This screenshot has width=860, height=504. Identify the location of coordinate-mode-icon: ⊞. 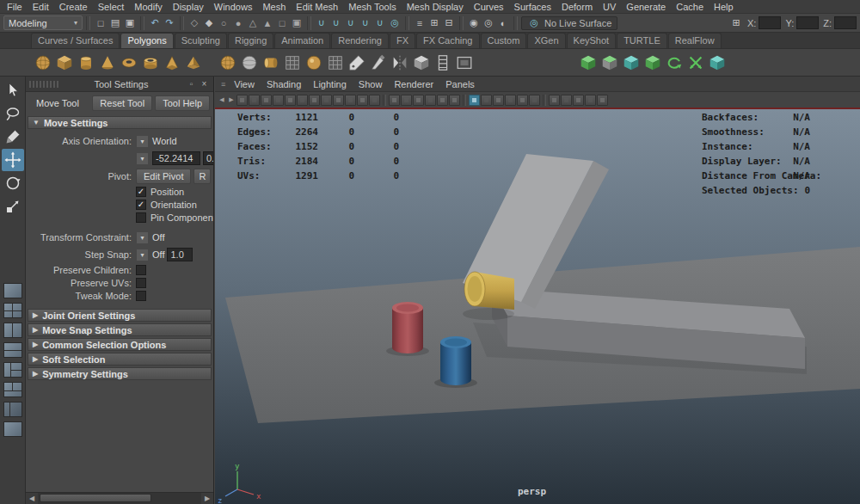
(736, 23).